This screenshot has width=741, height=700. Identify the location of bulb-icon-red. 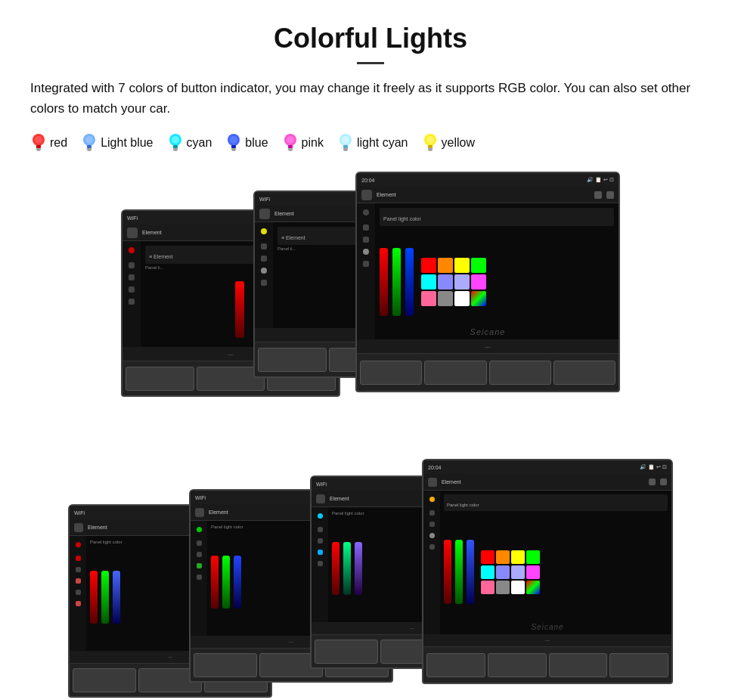
(39, 143).